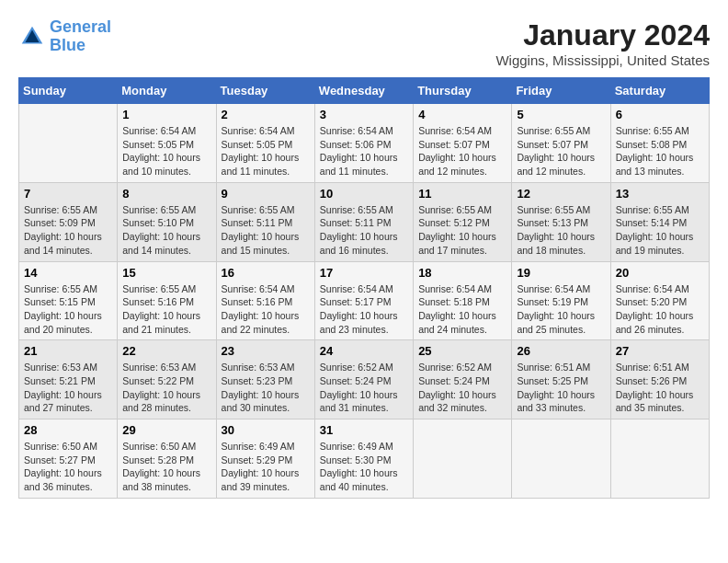  Describe the element at coordinates (167, 380) in the screenshot. I see `calendar-cell: 22Sunrise: 6:53 AMSunset: 5:22 PMDayligh…` at that location.